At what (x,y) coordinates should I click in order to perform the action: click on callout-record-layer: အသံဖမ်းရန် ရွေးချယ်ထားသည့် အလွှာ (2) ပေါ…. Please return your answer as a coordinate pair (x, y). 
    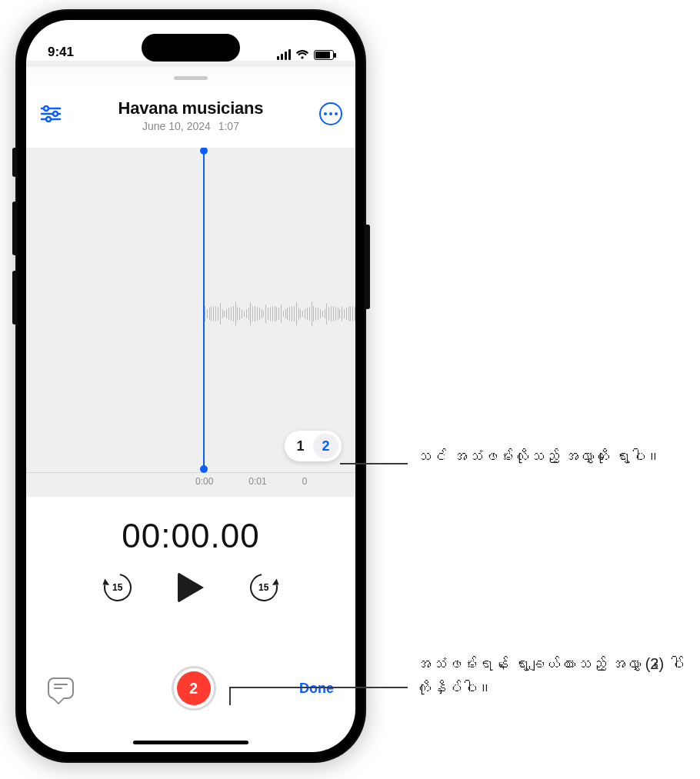
    Looking at the image, I should click on (554, 676).